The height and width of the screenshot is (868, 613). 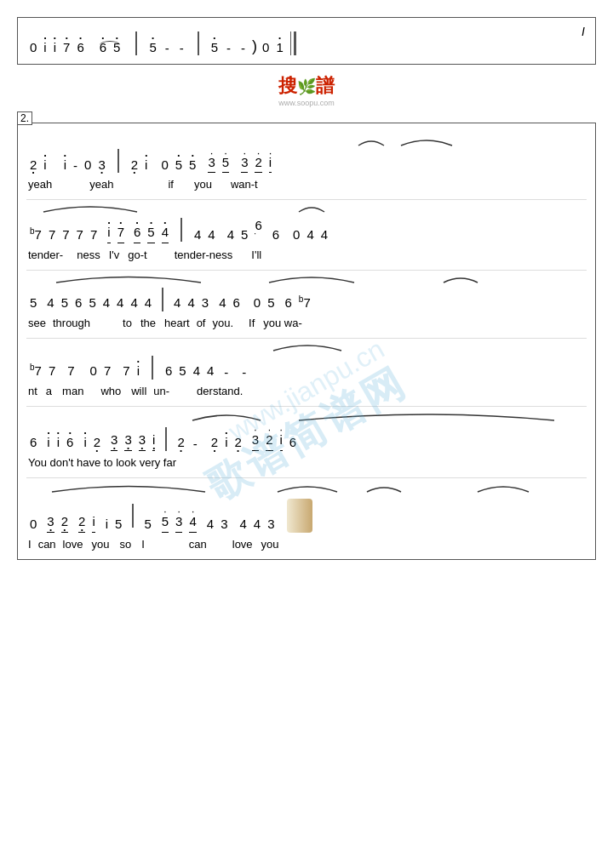 What do you see at coordinates (167, 48) in the screenshot?
I see `dash-1a: -` at bounding box center [167, 48].